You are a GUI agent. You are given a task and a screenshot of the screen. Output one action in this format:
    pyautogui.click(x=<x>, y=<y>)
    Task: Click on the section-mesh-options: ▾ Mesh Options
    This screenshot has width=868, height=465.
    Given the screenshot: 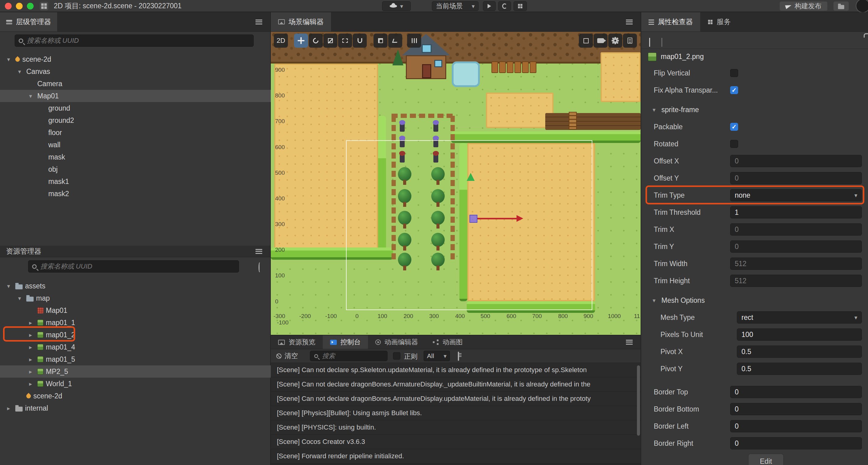 What is the action you would take?
    pyautogui.click(x=755, y=300)
    